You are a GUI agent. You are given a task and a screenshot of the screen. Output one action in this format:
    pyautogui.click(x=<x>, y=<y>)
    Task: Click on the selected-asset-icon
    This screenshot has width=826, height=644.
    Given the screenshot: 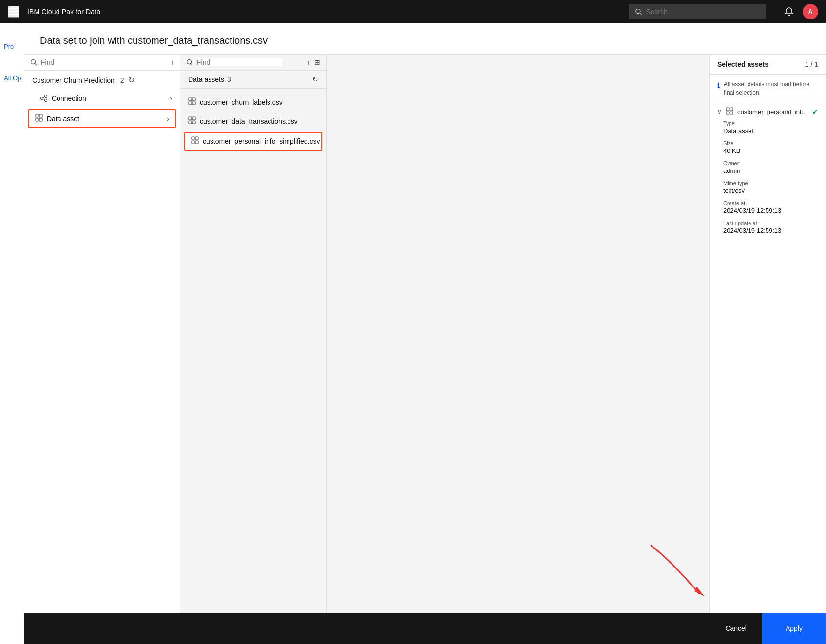 What is the action you would take?
    pyautogui.click(x=730, y=112)
    